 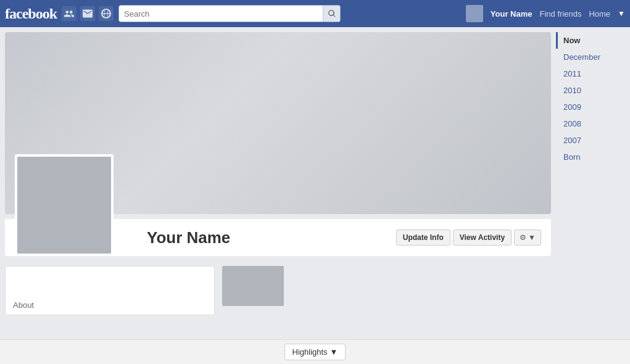 I want to click on timeline-item-now: Now, so click(x=593, y=41).